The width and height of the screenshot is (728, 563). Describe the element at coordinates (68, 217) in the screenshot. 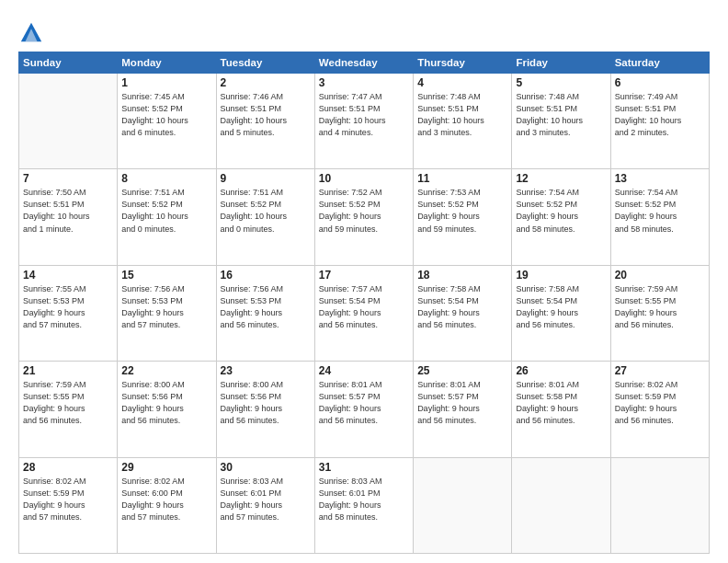

I see `calendar-cell: 7Sunrise: 7:50 AM Sunset: 5:51 PM Daylig…` at that location.